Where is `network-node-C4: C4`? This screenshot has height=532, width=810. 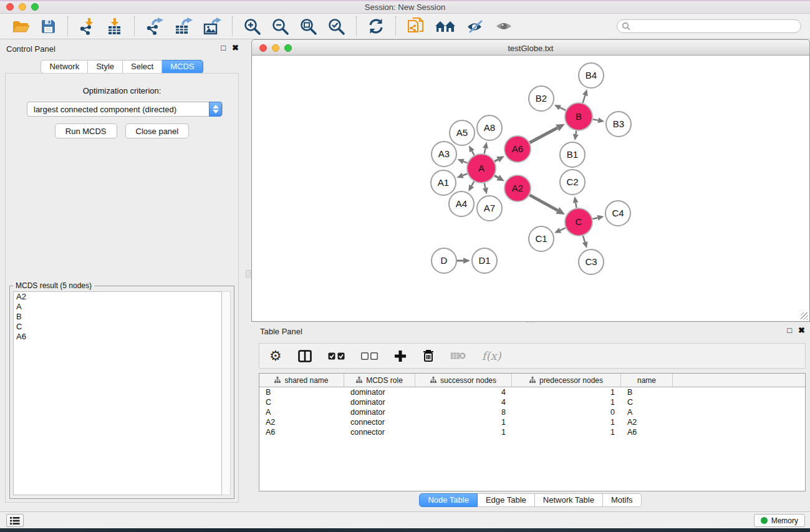
network-node-C4: C4 is located at coordinates (618, 213).